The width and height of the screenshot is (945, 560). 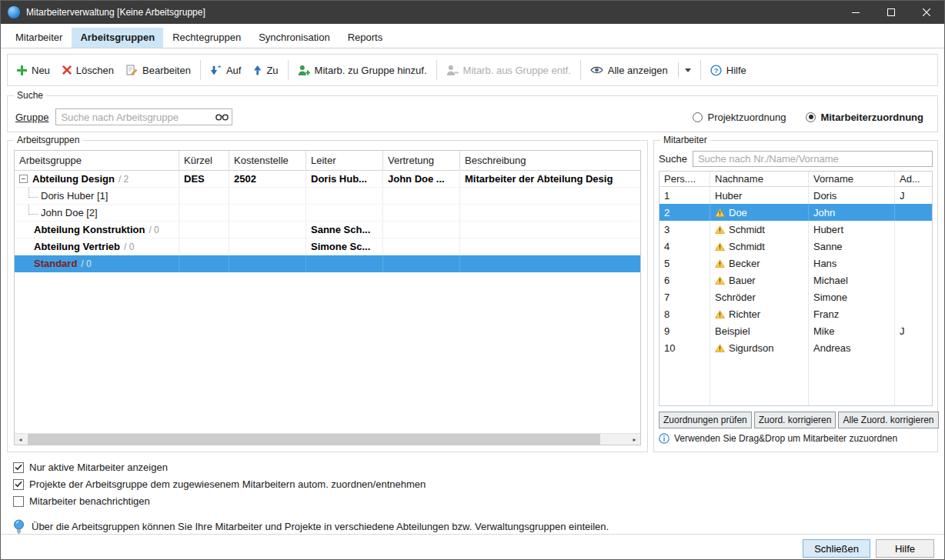 I want to click on search-group-title: Suche, so click(x=30, y=95).